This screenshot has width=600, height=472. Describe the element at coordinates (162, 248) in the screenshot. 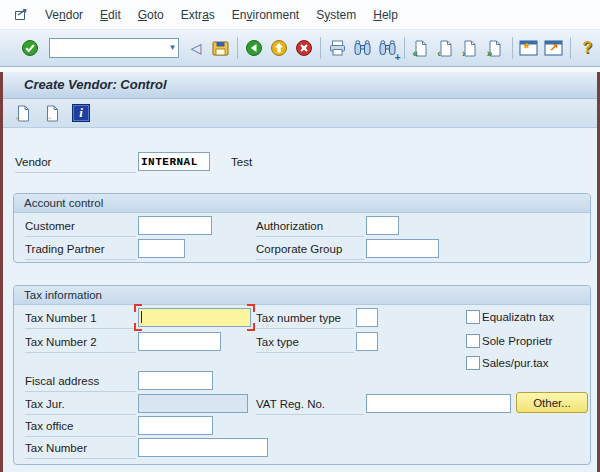

I see `trading-partner-field` at that location.